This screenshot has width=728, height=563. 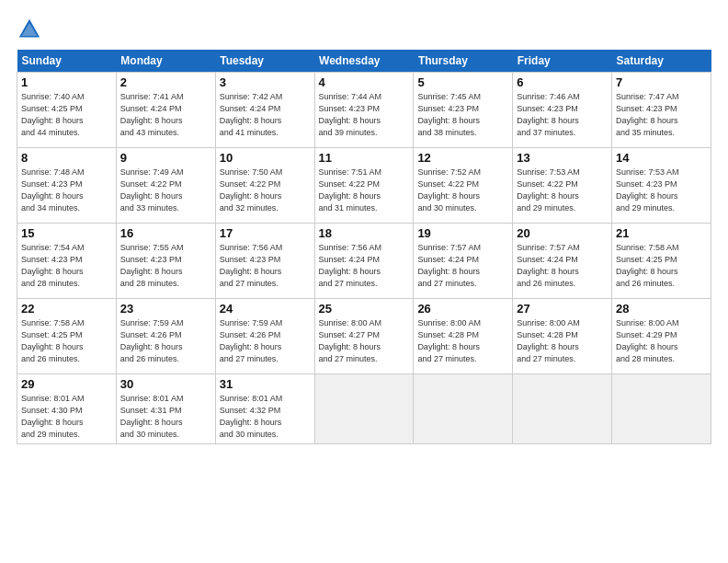 What do you see at coordinates (662, 309) in the screenshot?
I see `day-number: 28` at bounding box center [662, 309].